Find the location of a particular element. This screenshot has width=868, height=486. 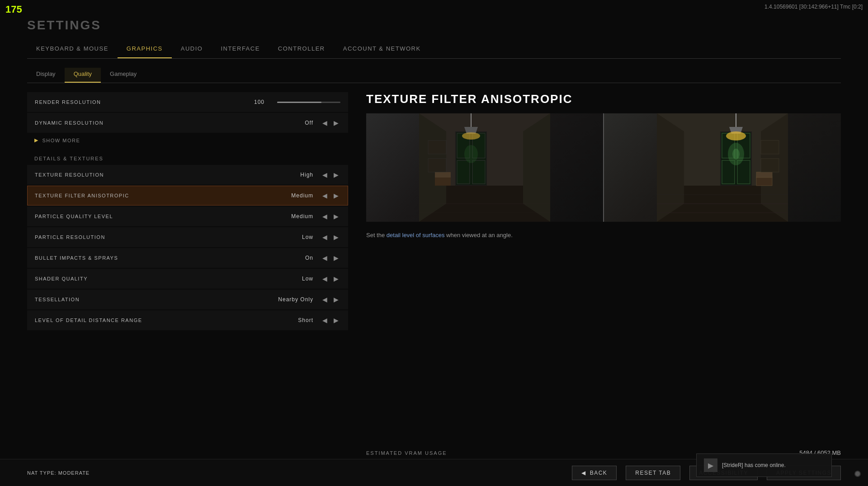

tessellation-label: TESSELLATION is located at coordinates (156, 299).